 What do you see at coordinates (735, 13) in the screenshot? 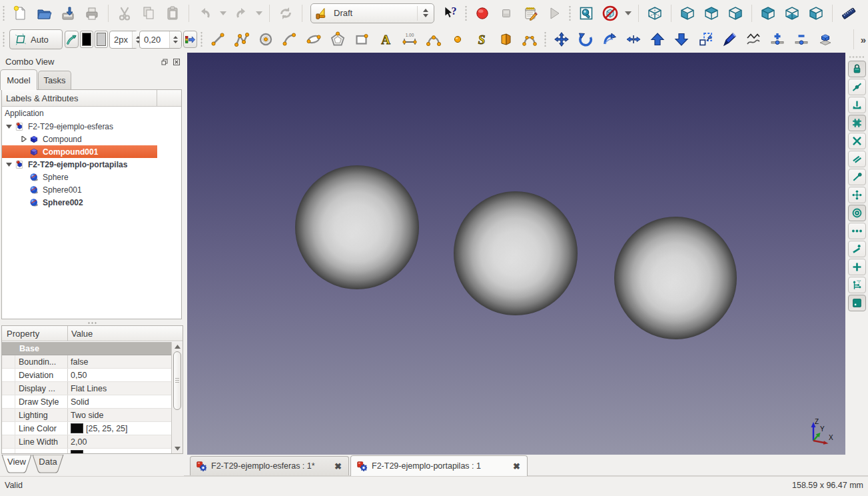
I see `view-right-button` at bounding box center [735, 13].